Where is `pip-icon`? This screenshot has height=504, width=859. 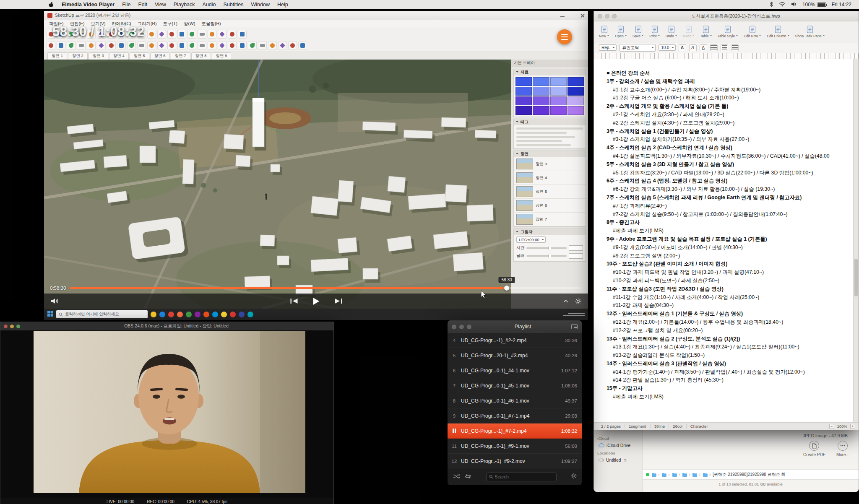
pip-icon is located at coordinates (575, 327).